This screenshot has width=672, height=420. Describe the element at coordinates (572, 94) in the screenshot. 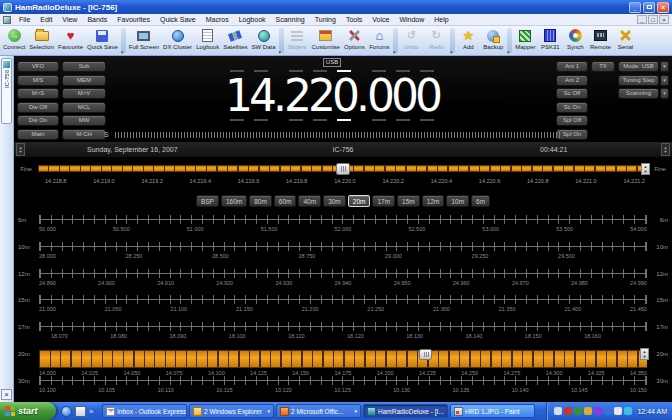

I see `radio-button: Sc Off` at that location.